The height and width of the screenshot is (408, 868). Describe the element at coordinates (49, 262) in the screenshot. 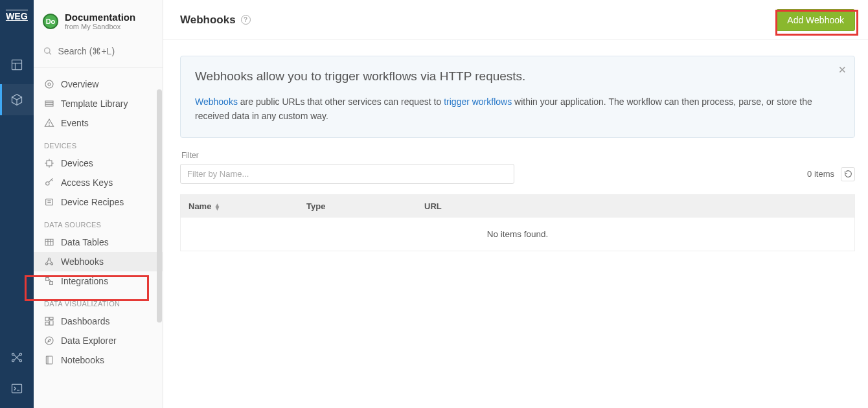

I see `webhook-icon` at that location.